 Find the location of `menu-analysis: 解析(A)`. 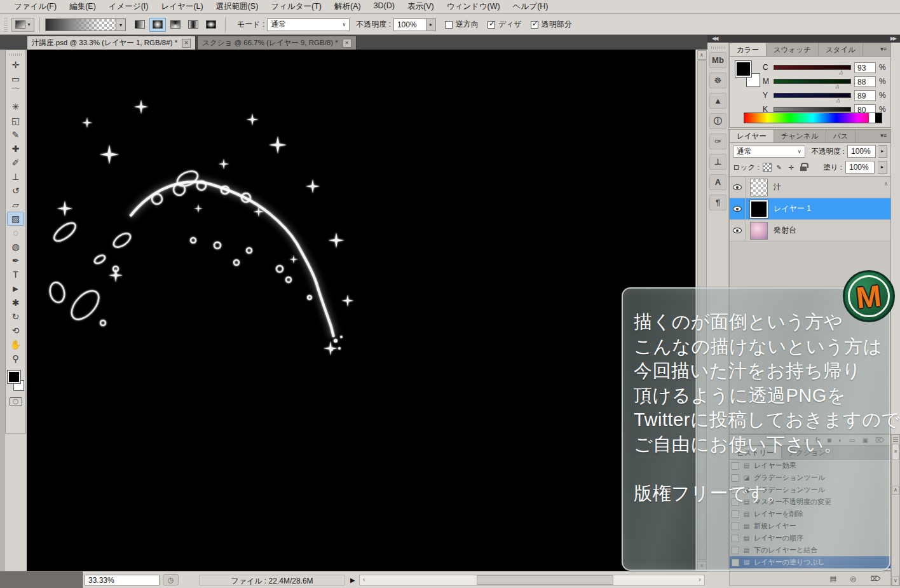

menu-analysis: 解析(A) is located at coordinates (348, 6).